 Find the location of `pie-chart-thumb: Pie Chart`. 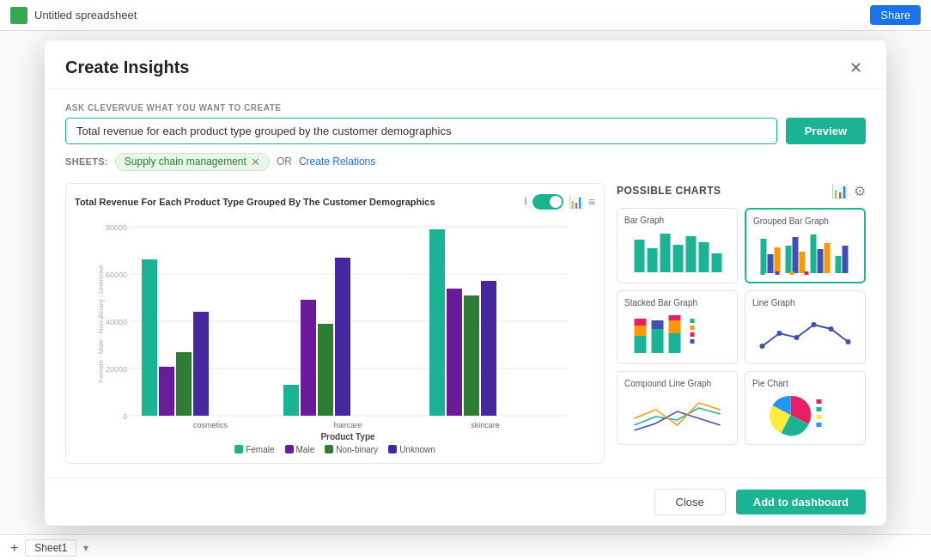

pie-chart-thumb: Pie Chart is located at coordinates (806, 408).